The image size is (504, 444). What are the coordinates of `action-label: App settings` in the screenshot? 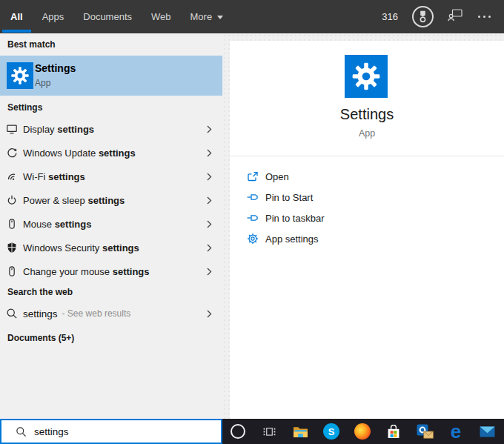 It's located at (292, 239).